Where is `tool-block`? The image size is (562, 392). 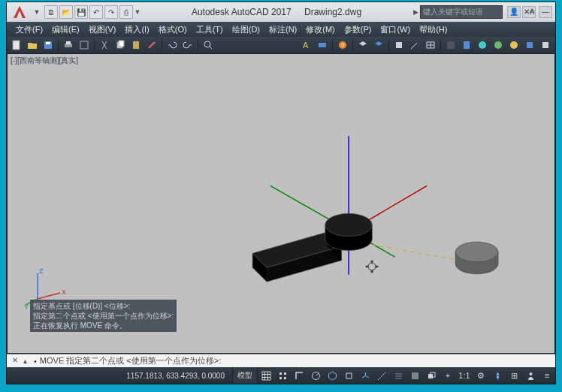
tool-block is located at coordinates (399, 45).